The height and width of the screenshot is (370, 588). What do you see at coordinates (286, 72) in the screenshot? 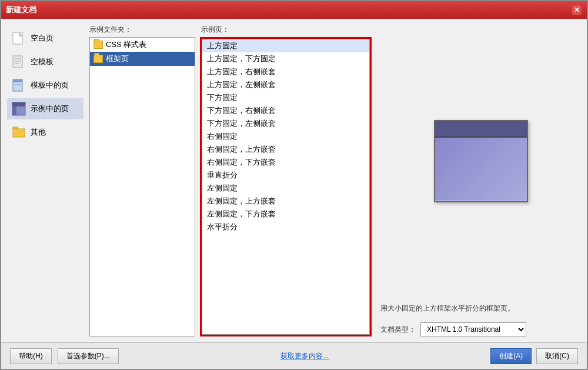
I see `page-item-2: 上方固定，右侧嵌套` at bounding box center [286, 72].